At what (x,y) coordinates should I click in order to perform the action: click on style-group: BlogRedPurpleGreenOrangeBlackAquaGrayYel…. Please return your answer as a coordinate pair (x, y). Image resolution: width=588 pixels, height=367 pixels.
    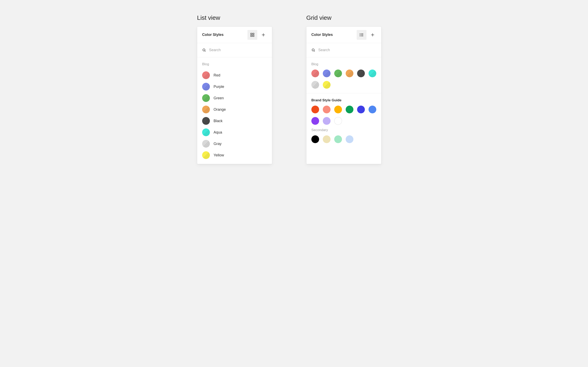
    Looking at the image, I should click on (235, 110).